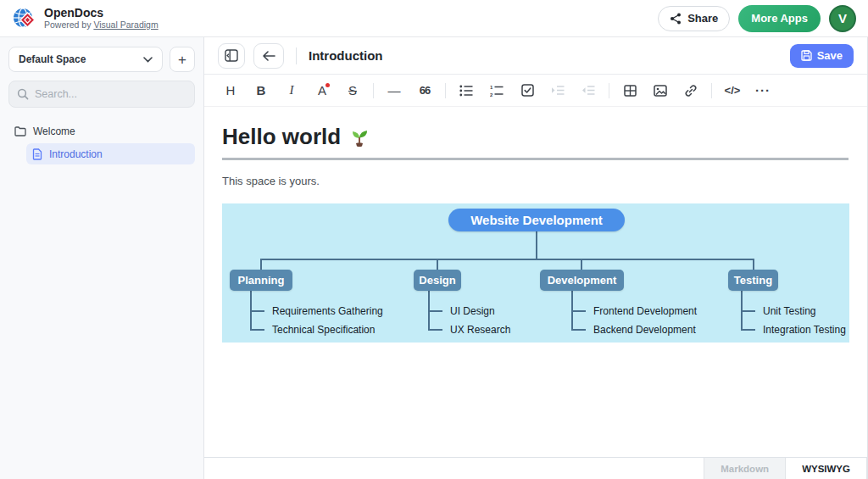  Describe the element at coordinates (744, 468) in the screenshot. I see `tab-markdown: Markdown` at that location.